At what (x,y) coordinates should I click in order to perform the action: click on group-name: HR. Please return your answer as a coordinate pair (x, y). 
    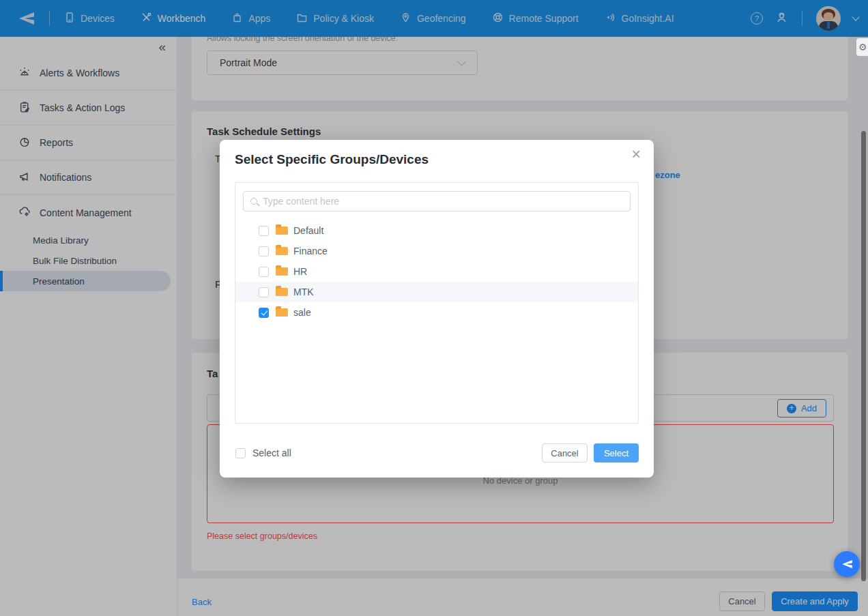
    Looking at the image, I should click on (300, 272).